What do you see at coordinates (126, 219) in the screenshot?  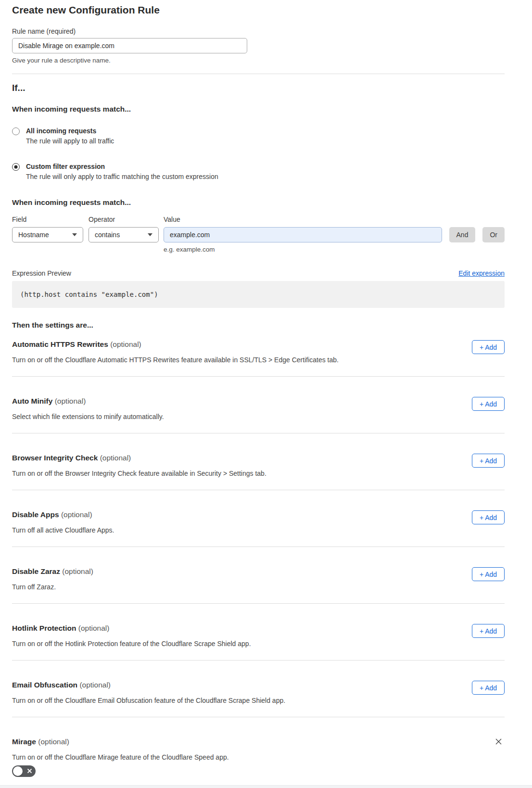 I see `operator-label: Operator` at bounding box center [126, 219].